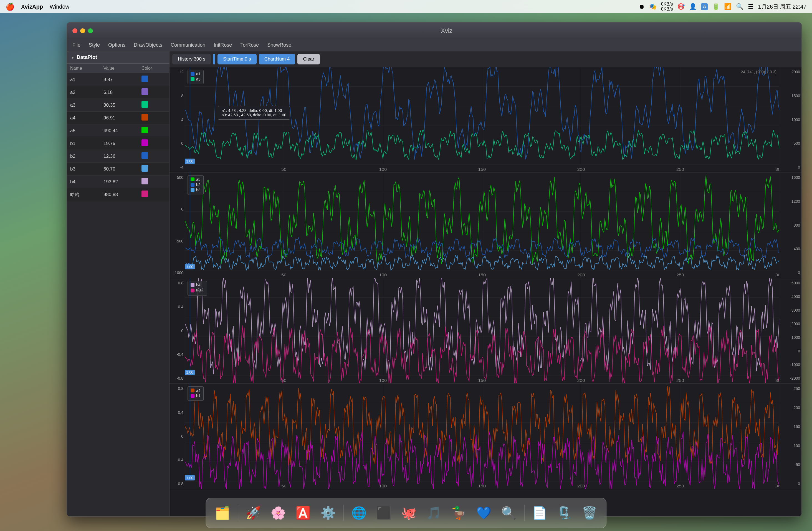  What do you see at coordinates (406, 513) in the screenshot?
I see `dock: 🗂️🚀🌸🅰️⚙️🌐⬛🐙🎵🦆💙🔍📄🗜️🗑️` at bounding box center [406, 513].